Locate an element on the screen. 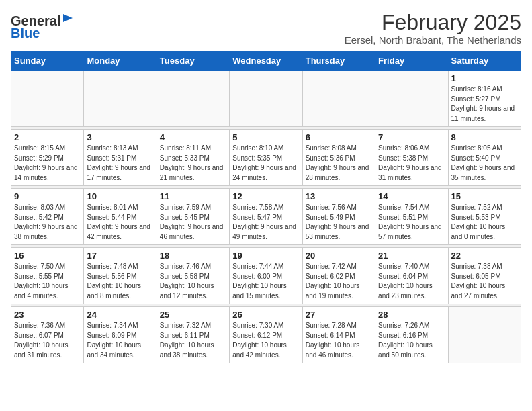 The width and height of the screenshot is (532, 411). day-info: Sunrise: 7:59 AMSunset: 5:45 PMDaylight:… is located at coordinates (193, 222).